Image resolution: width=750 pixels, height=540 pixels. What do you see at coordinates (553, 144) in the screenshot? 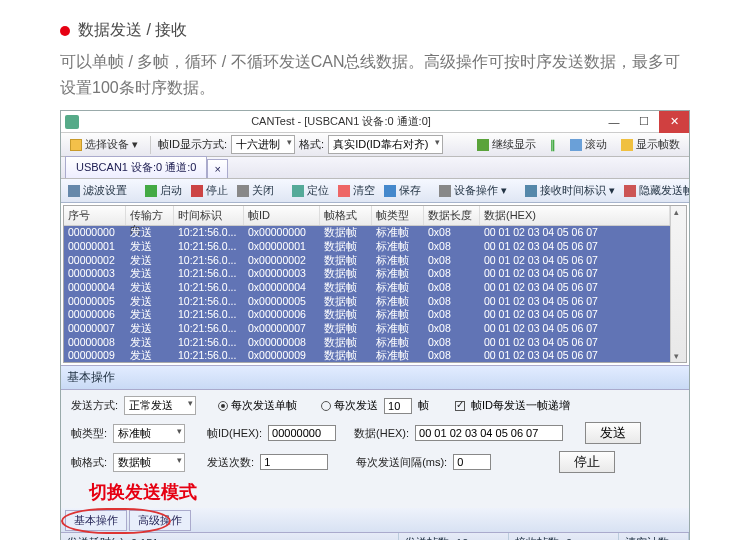
I see `pause-button: ‖` at bounding box center [553, 144].